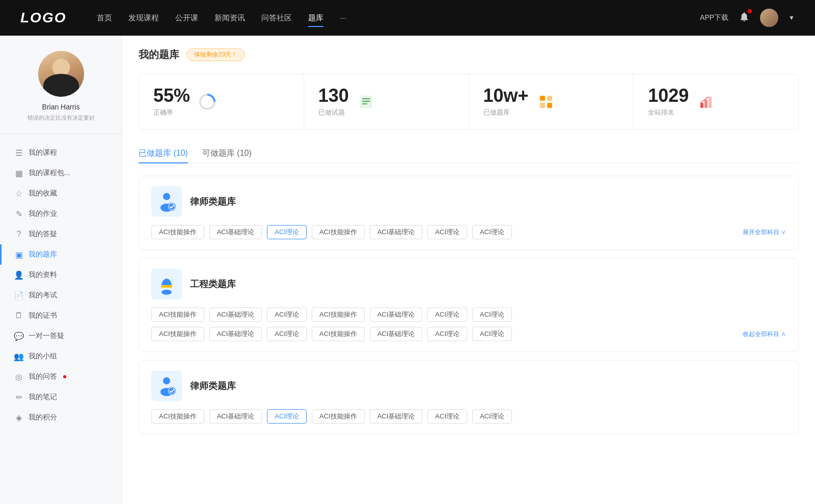 This screenshot has width=815, height=504. Describe the element at coordinates (61, 285) in the screenshot. I see `sidebar-menu: ☰ 我的课程 ▦ 我的课程包... ☆ 我的收藏 ✎ 我的作业 ? 我的答疑 ▣…` at that location.